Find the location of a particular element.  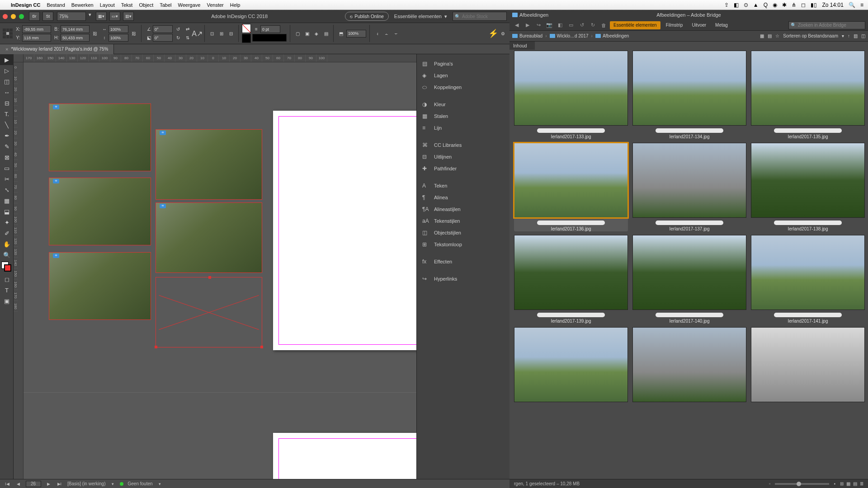

tray-icon: ▲ is located at coordinates (756, 5).